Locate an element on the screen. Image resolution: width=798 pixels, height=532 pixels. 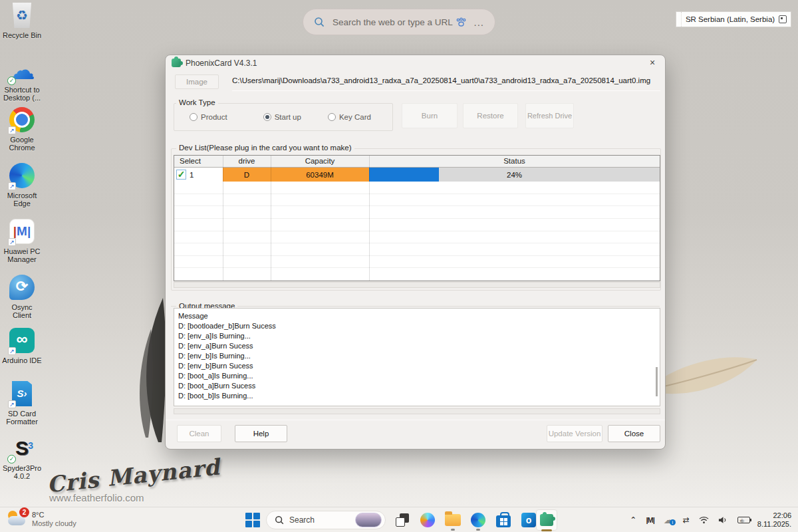
close-button: Close is located at coordinates (634, 434).